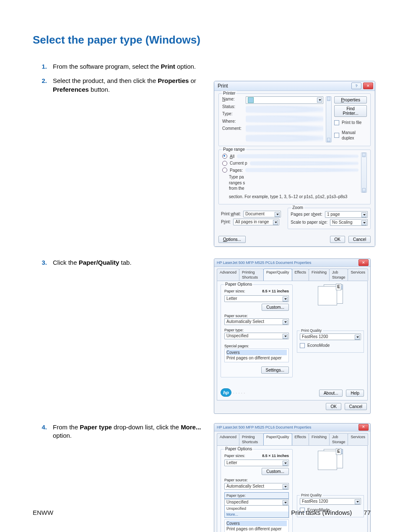 Image resolution: width=400 pixels, height=532 pixels. What do you see at coordinates (43, 513) in the screenshot?
I see `footer-left: ENWW` at bounding box center [43, 513].